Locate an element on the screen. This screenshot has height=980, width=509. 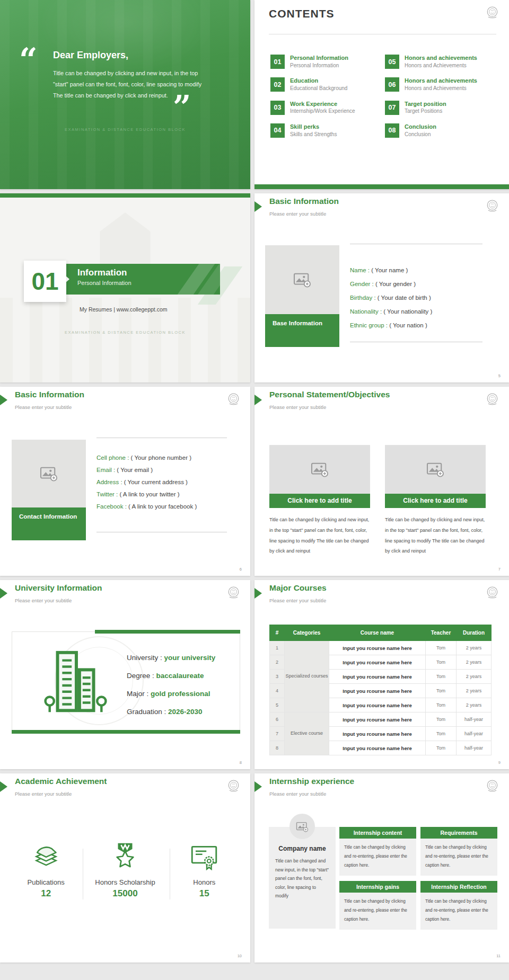
field-label: Degree : is located at coordinates (141, 676).